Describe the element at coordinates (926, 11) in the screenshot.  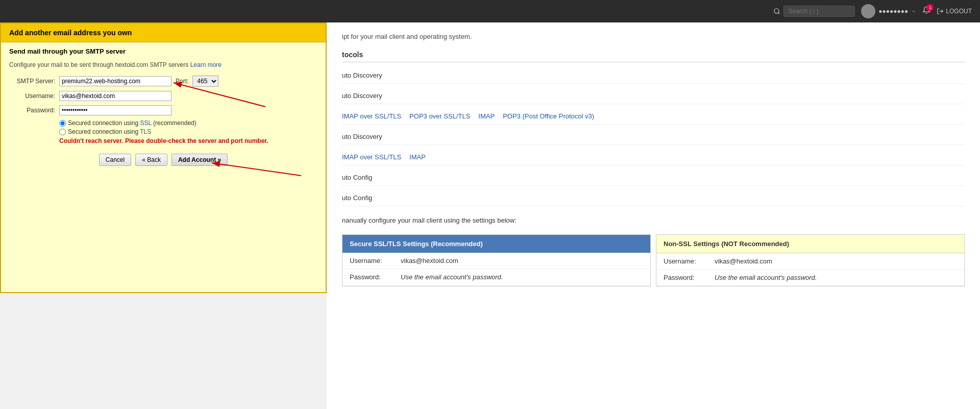
I see `notifications-bell: 1` at that location.